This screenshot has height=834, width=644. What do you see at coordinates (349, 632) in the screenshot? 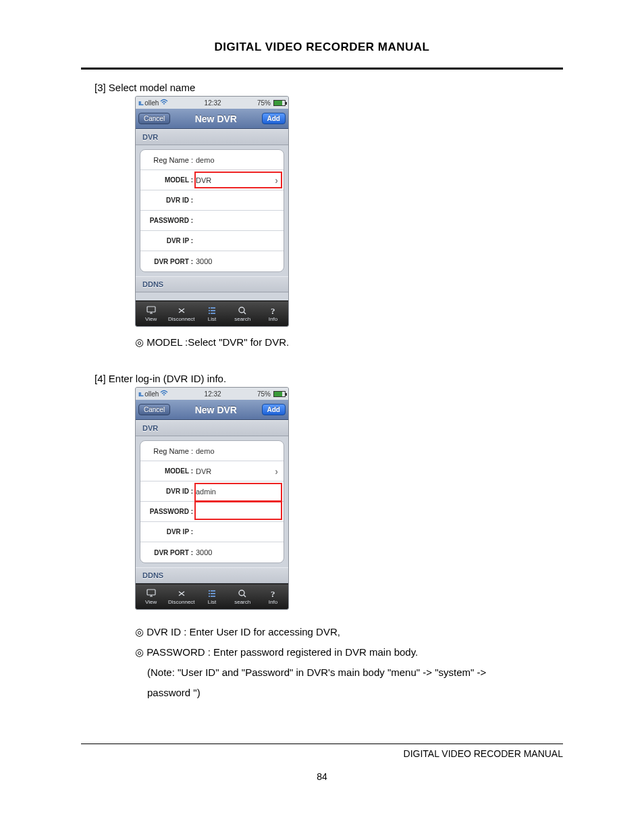
I see `caption-dvrid: ◎ DVR ID : Enter User ID for accessing D…` at bounding box center [349, 632].